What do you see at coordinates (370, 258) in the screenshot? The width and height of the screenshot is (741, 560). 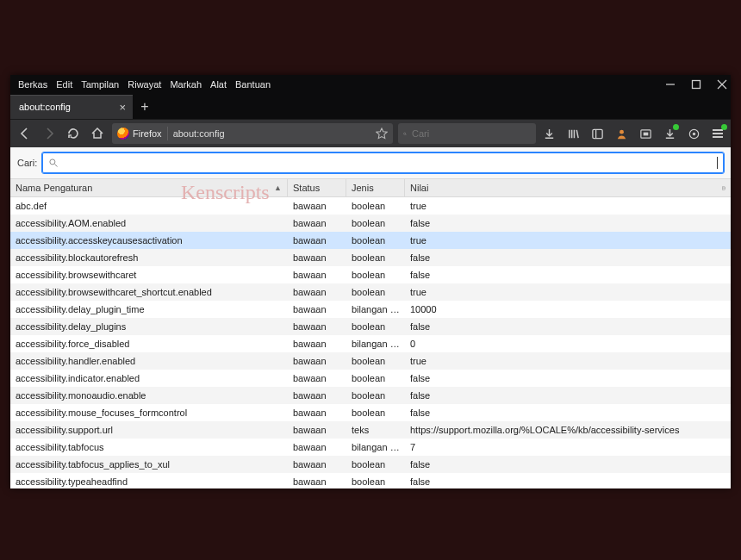 I see `table-row: accessibility.blockautorefreshbawaanbool…` at bounding box center [370, 258].